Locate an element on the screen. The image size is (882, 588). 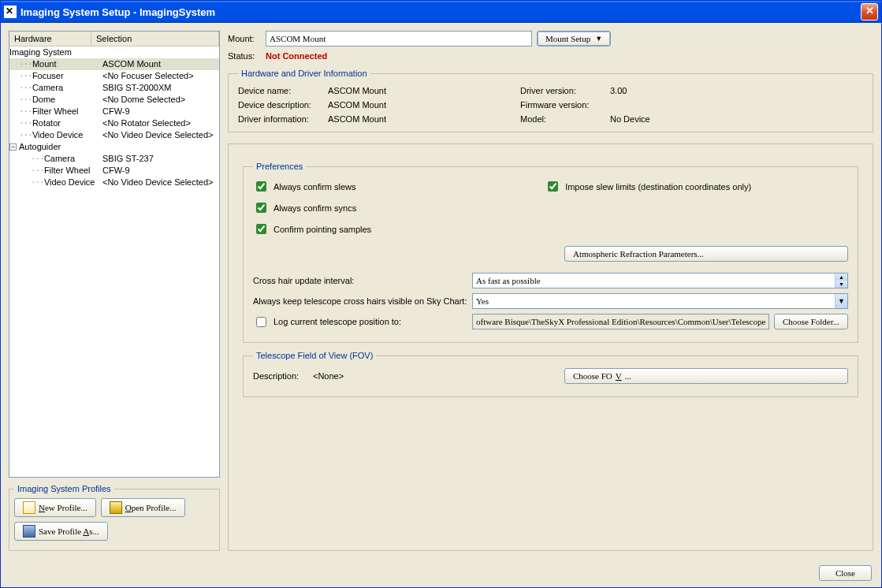
hardware-info-group: Hardware and Driver Information Device n… is located at coordinates (550, 101).